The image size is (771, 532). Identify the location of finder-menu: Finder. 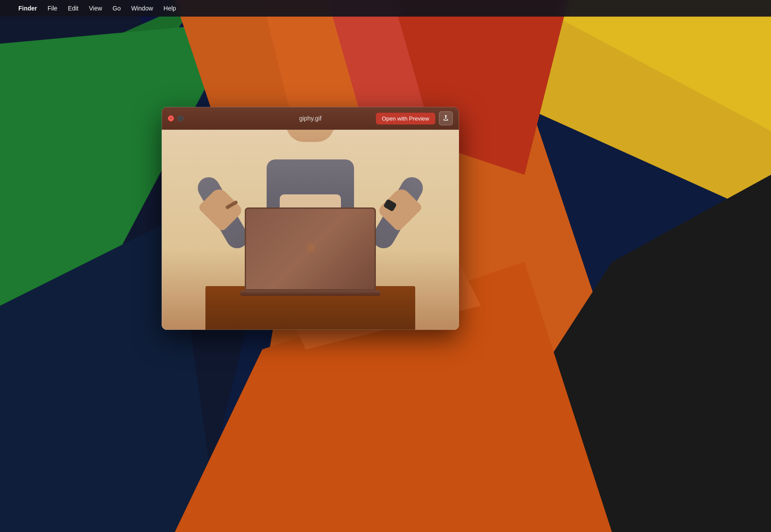
(28, 8).